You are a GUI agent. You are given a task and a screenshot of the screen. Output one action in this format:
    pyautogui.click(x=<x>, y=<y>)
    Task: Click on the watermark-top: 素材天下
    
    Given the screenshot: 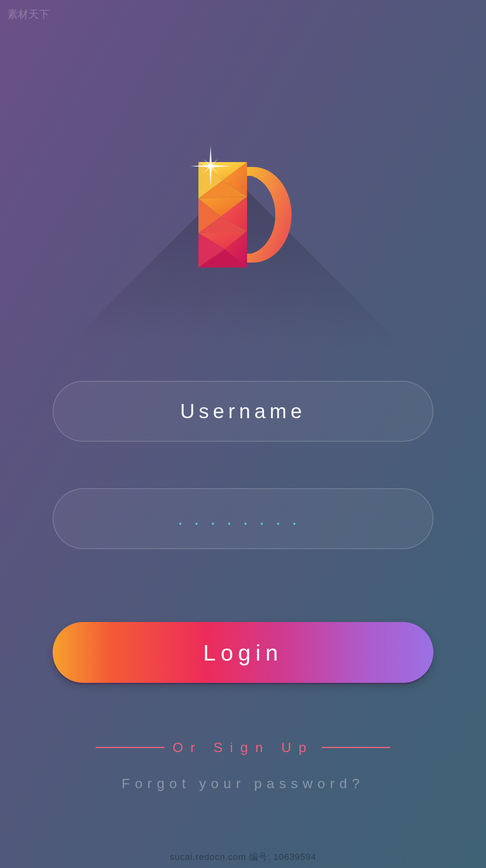 What is the action you would take?
    pyautogui.click(x=28, y=15)
    